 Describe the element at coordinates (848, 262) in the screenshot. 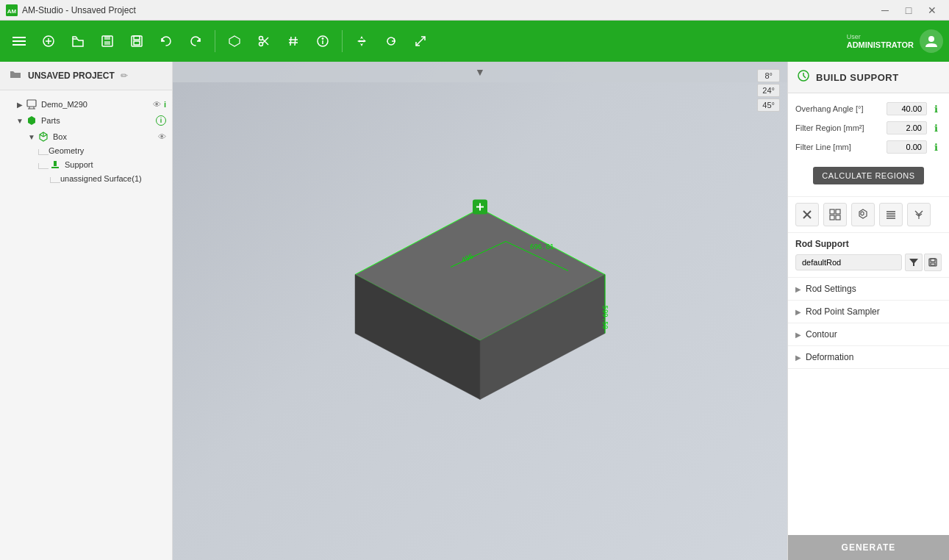

I see `rod-support-dropdown: defaultRod` at that location.